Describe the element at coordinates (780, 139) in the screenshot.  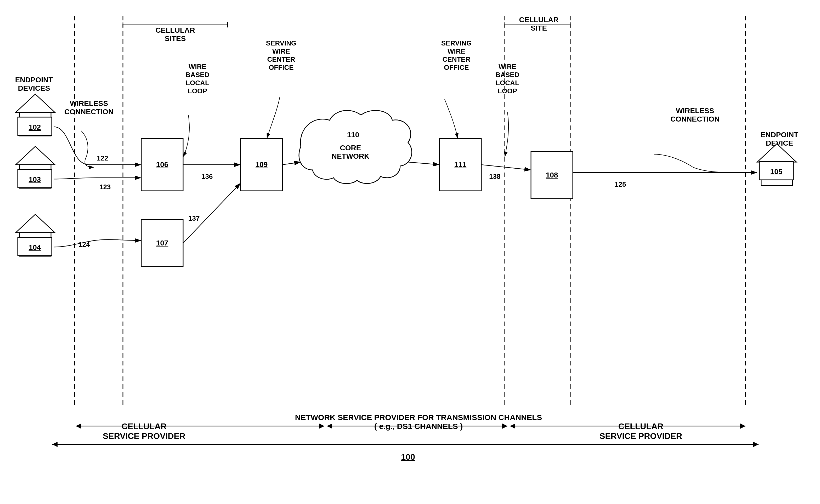
I see `endpoint-device-label: ENDPOINT DEVICE` at that location.